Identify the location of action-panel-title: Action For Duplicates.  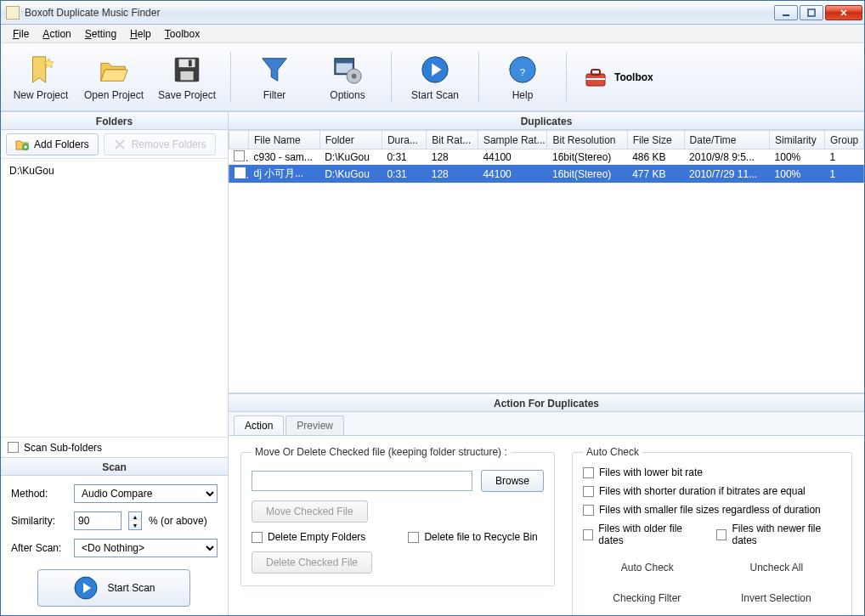
(546, 403).